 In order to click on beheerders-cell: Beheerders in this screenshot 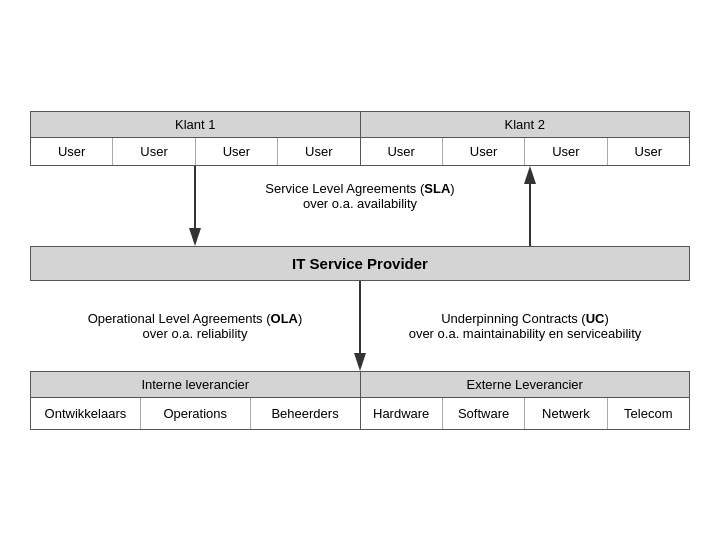, I will do `click(306, 414)`.